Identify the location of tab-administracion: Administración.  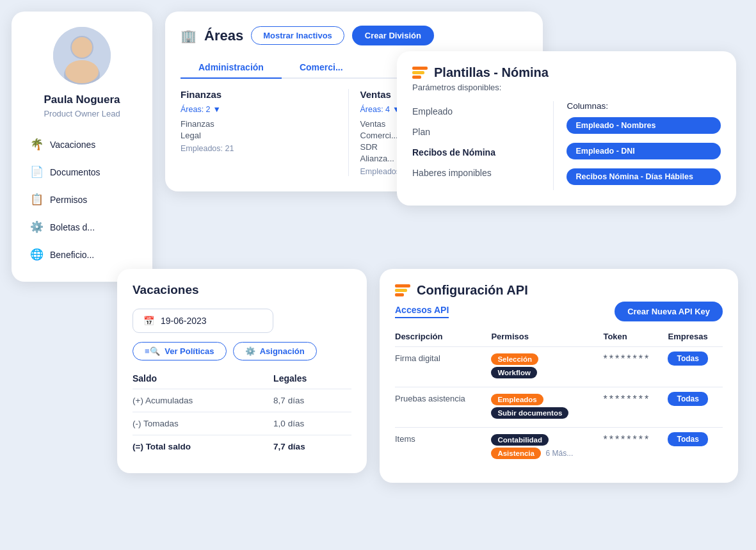
(231, 68).